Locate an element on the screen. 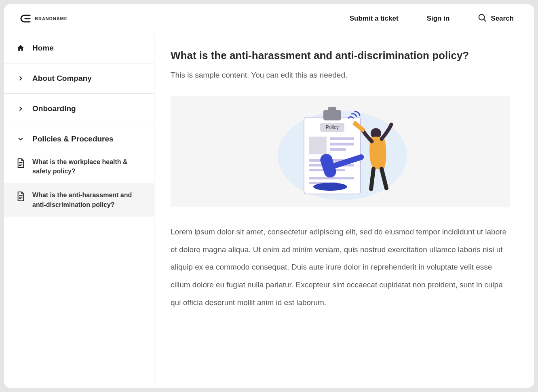 The height and width of the screenshot is (392, 538). chevron-down-icon is located at coordinates (21, 139).